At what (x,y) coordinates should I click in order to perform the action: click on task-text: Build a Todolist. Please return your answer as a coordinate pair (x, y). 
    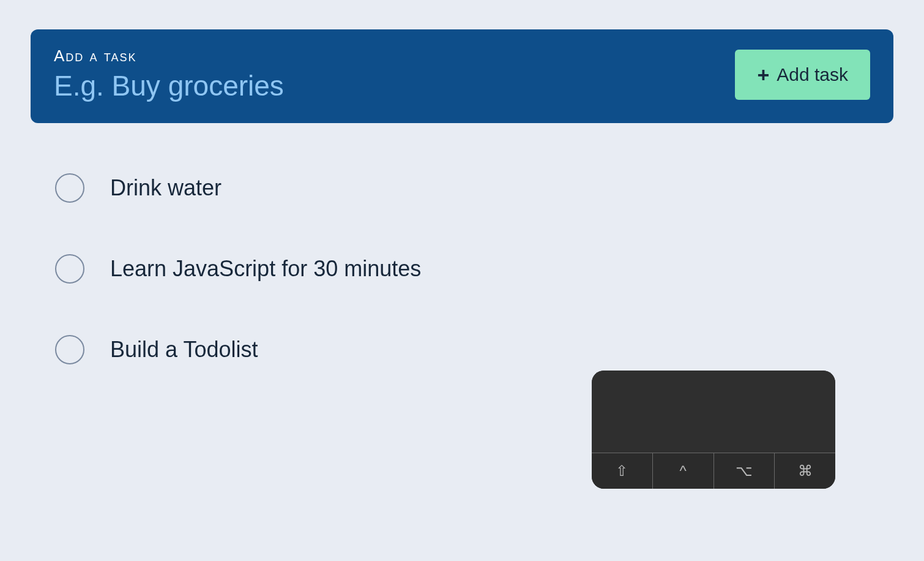
    Looking at the image, I should click on (184, 350).